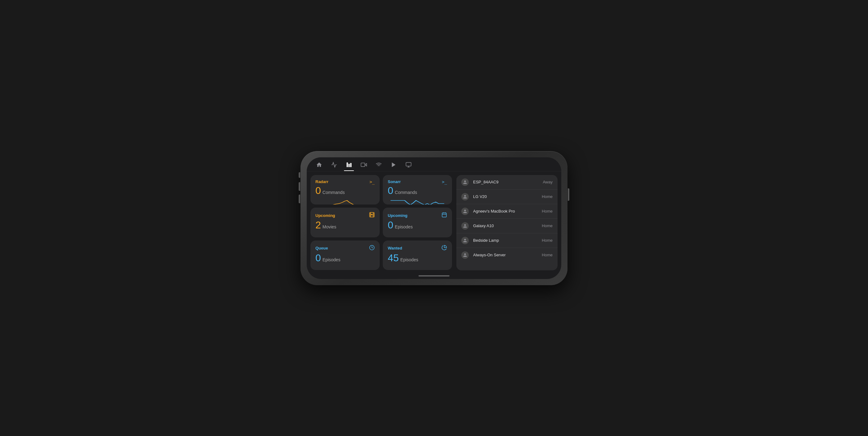 This screenshot has height=436, width=868. What do you see at coordinates (326, 216) in the screenshot?
I see `radarr-upcoming-title: Upcoming` at bounding box center [326, 216].